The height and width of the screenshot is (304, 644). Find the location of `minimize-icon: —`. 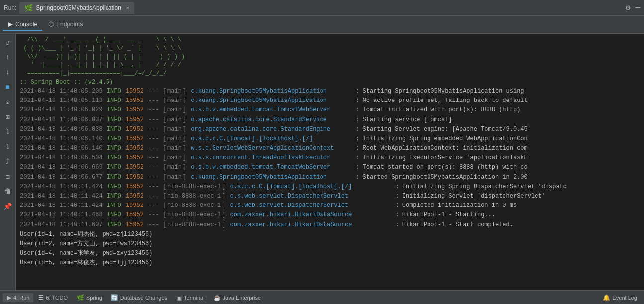

minimize-icon: — is located at coordinates (638, 8).